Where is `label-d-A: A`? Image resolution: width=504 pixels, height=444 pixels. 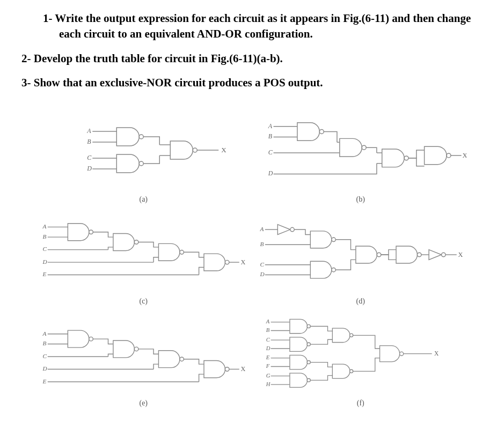
label-d-A: A is located at coordinates (261, 228).